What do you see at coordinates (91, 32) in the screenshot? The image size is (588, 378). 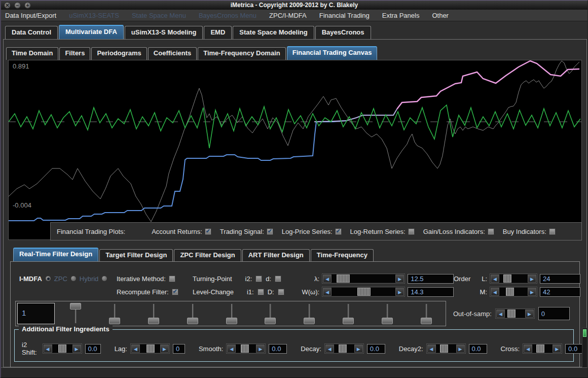 I see `tab-multivariate-dfa: Multivariate DFA` at bounding box center [91, 32].